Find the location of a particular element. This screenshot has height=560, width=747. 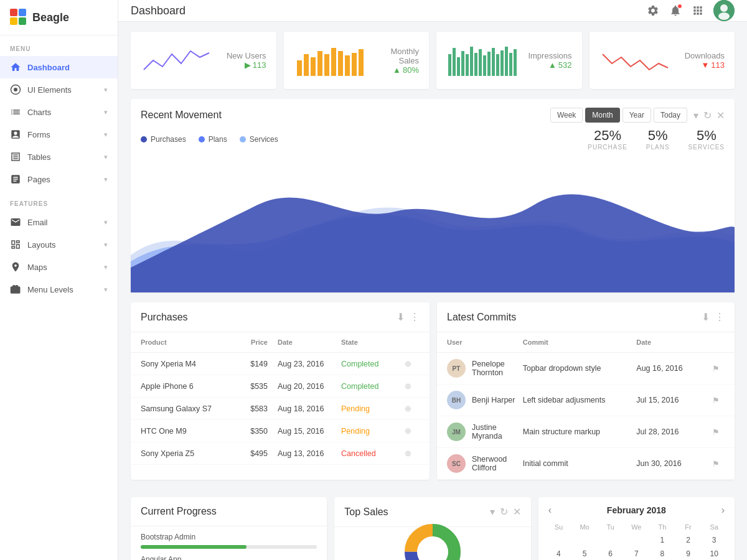

close-icon: ✕ is located at coordinates (721, 116).